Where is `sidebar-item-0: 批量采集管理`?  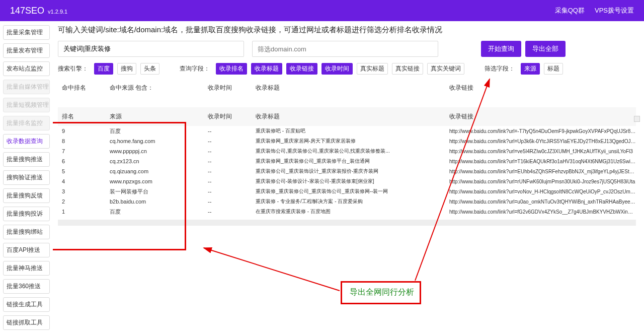 sidebar-item-0: 批量采集管理 is located at coordinates (26, 32).